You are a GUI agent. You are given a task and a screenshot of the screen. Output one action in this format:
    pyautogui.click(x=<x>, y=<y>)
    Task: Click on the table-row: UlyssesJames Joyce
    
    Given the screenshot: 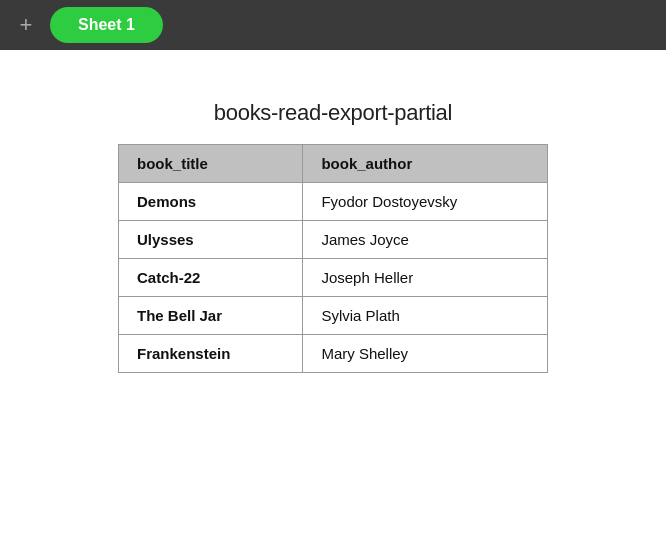 What is the action you would take?
    pyautogui.click(x=334, y=240)
    